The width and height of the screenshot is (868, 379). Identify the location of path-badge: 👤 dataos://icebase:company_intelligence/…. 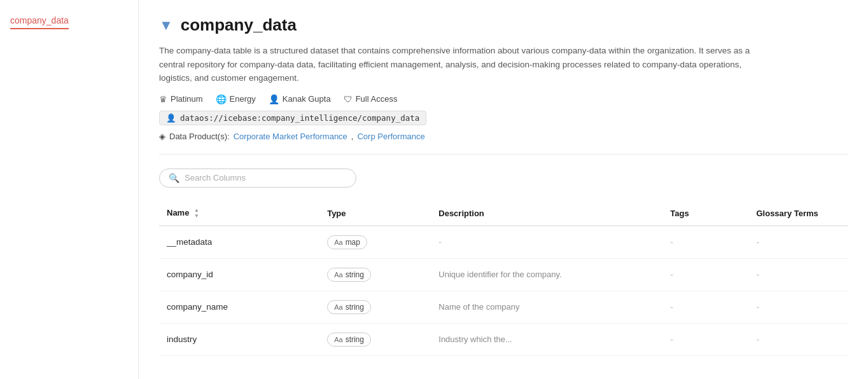
(293, 118).